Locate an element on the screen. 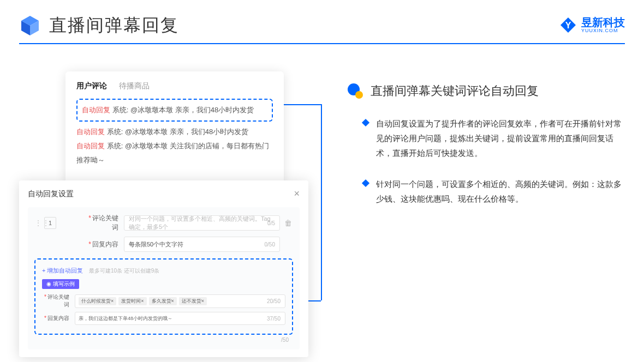 This screenshot has height=362, width=644. example-keyword-input: 什么时候发货× 发货时间× 多久发货× 还不发货× 20/50 is located at coordinates (180, 301).